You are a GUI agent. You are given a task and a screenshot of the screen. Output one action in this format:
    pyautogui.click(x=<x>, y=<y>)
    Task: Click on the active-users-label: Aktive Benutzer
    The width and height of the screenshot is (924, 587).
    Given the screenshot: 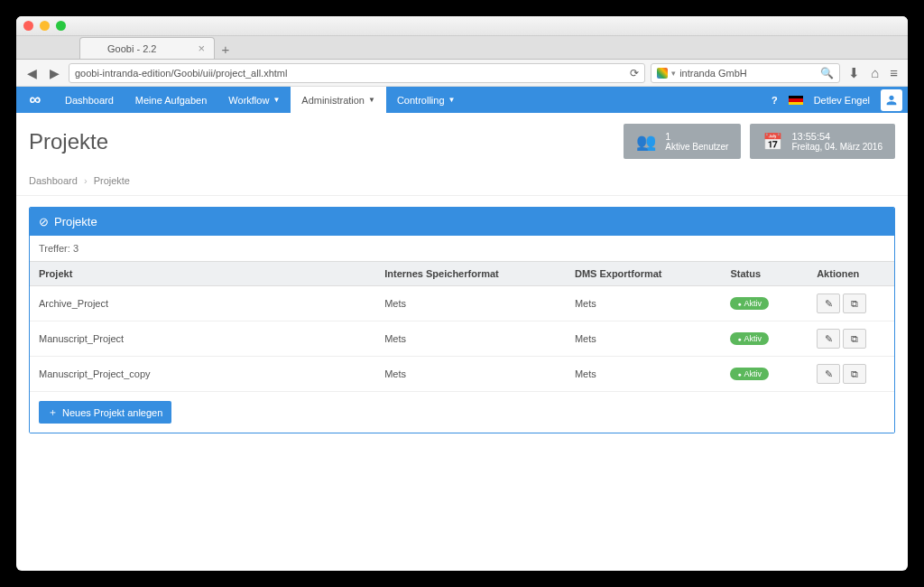 What is the action you would take?
    pyautogui.click(x=697, y=146)
    